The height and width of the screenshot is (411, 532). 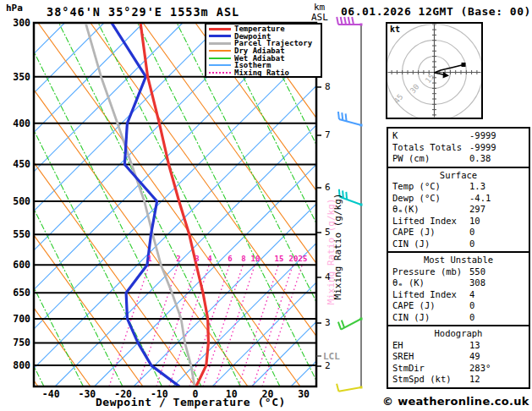 What do you see at coordinates (477, 283) in the screenshot?
I see `metric-value: 308` at bounding box center [477, 283].